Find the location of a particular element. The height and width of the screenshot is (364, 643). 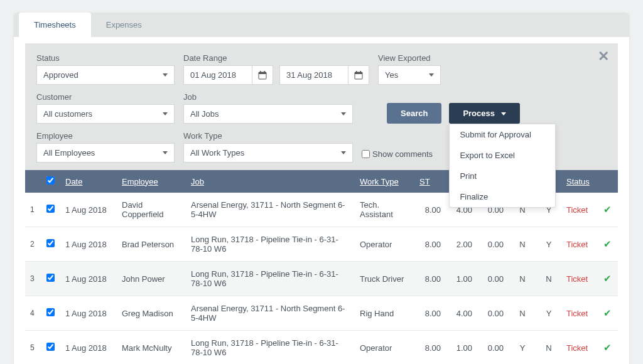

table-row: 21 Aug 2018Brad PetersonLong Run, 31718 … is located at coordinates (322, 245).